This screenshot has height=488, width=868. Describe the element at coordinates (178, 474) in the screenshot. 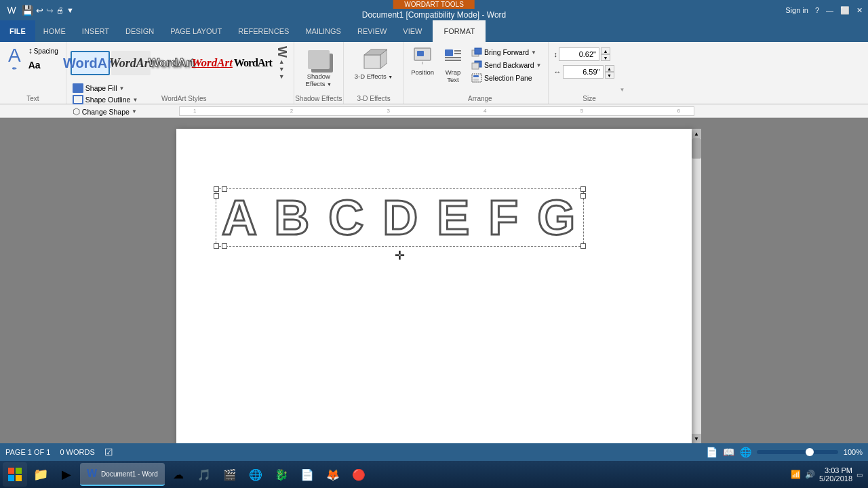

I see `onedrive-icon: ☁` at that location.